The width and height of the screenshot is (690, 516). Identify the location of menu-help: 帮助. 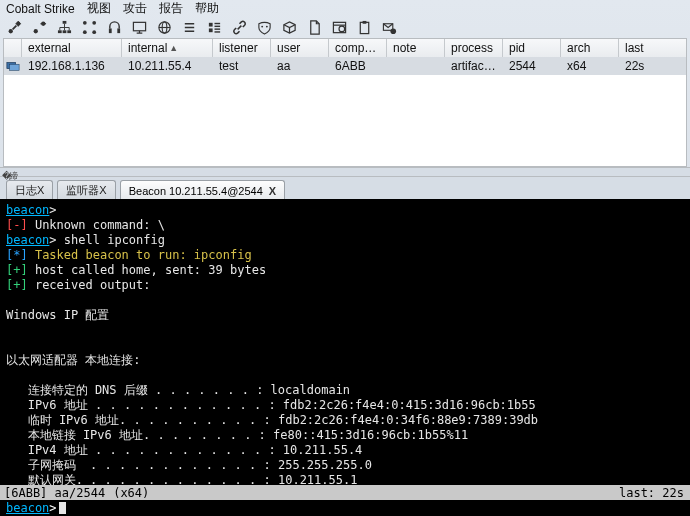
(207, 8).